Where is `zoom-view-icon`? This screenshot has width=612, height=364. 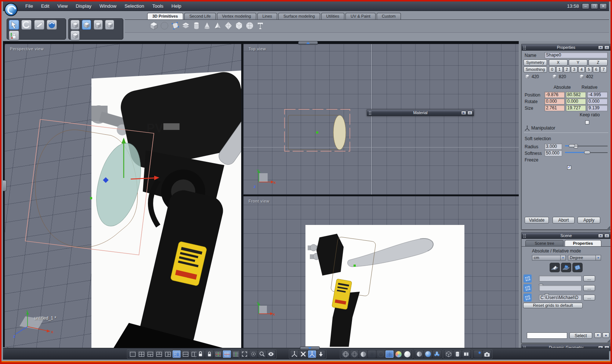
zoom-view-icon is located at coordinates (262, 354).